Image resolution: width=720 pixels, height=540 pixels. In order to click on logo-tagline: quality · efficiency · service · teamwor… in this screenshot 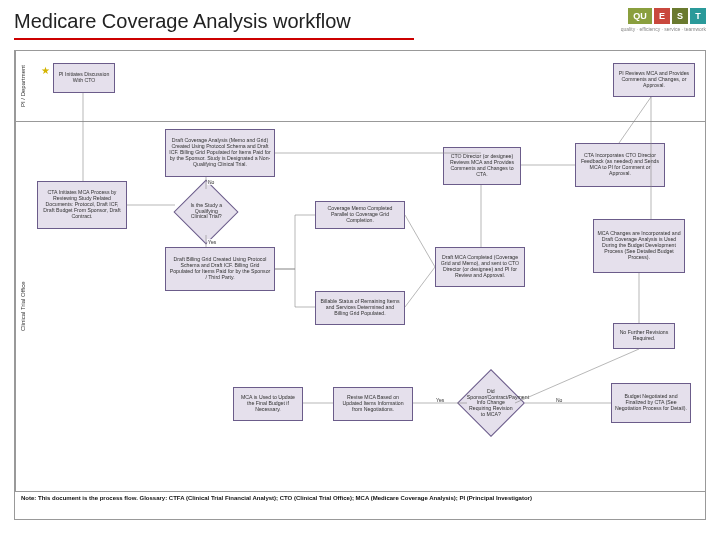, I will do `click(664, 29)`.